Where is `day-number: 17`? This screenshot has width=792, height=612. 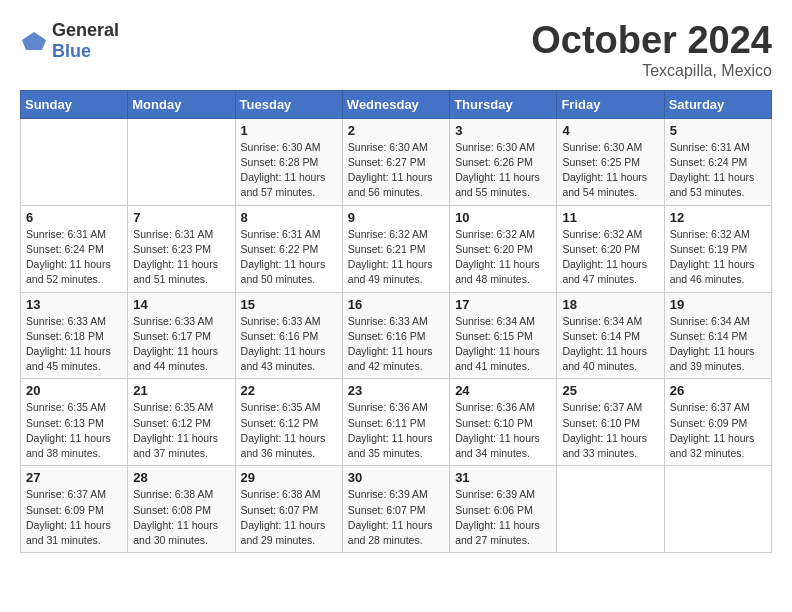
day-number: 17 is located at coordinates (503, 304).